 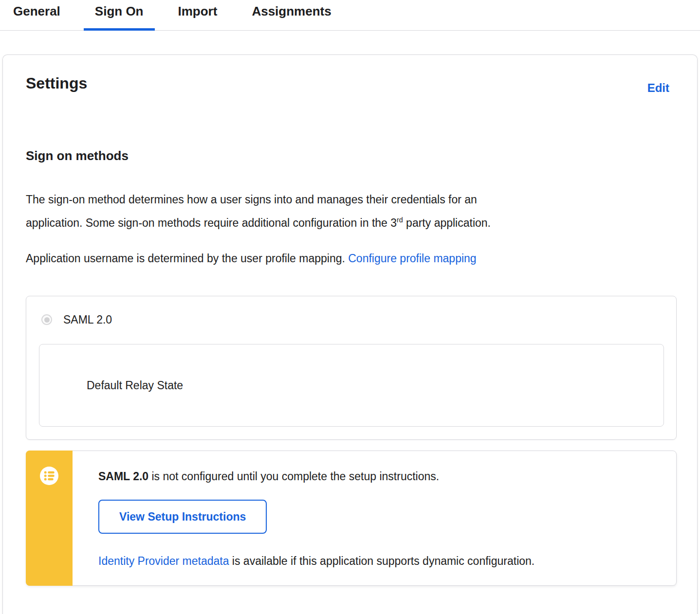 What do you see at coordinates (119, 15) in the screenshot?
I see `tab-sign-on: Sign On` at bounding box center [119, 15].